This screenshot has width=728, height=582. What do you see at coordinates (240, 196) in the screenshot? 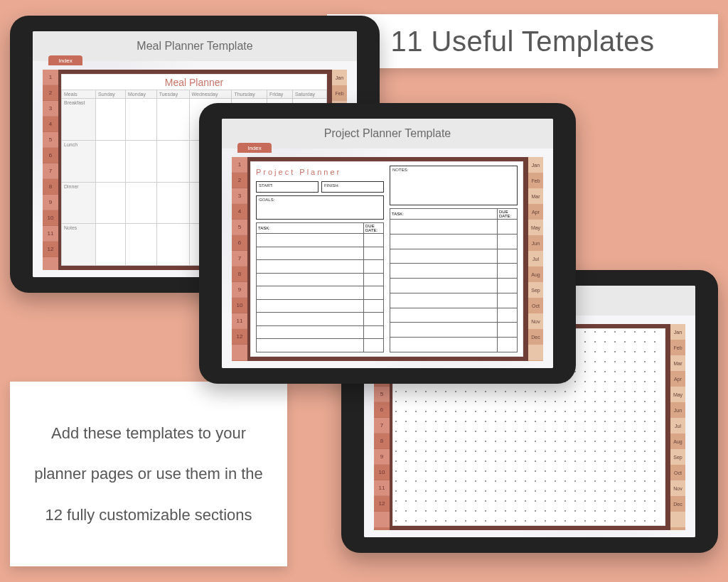
I see `number-tab: 3` at bounding box center [240, 196].